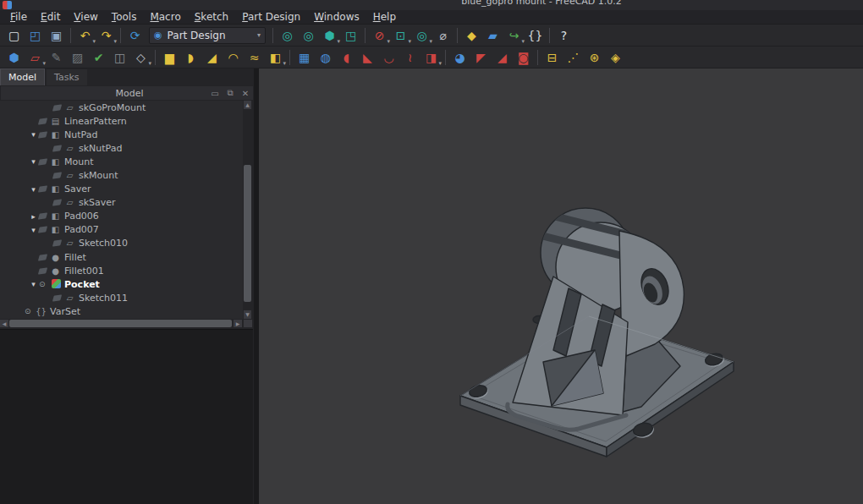 This screenshot has width=863, height=504. Describe the element at coordinates (98, 58) in the screenshot. I see `validate-sketch-button: ✔` at that location.